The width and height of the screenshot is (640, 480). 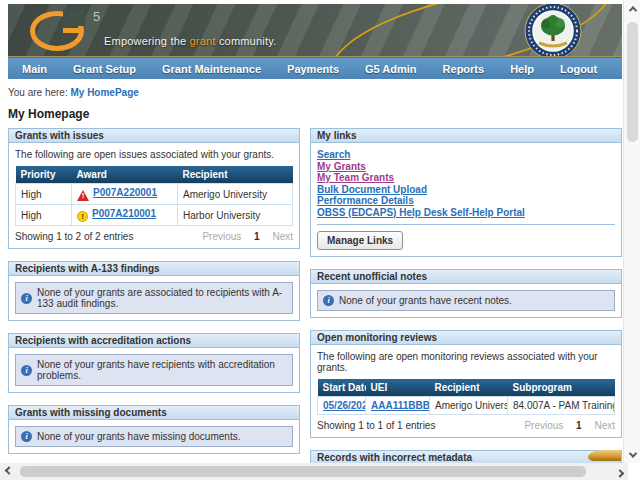 What do you see at coordinates (466, 136) in the screenshot?
I see `panel-title: My links` at bounding box center [466, 136].